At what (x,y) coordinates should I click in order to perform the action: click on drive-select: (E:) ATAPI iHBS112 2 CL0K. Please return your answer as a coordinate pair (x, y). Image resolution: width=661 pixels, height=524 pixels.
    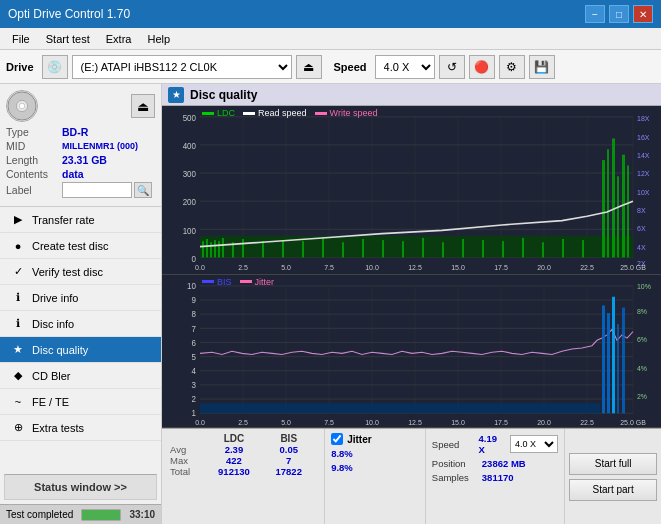
    Looking at the image, I should click on (182, 67).